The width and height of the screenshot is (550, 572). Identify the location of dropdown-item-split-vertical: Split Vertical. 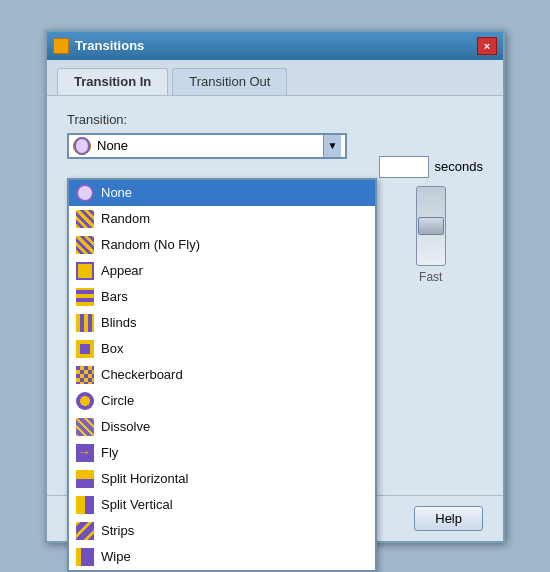
(222, 505).